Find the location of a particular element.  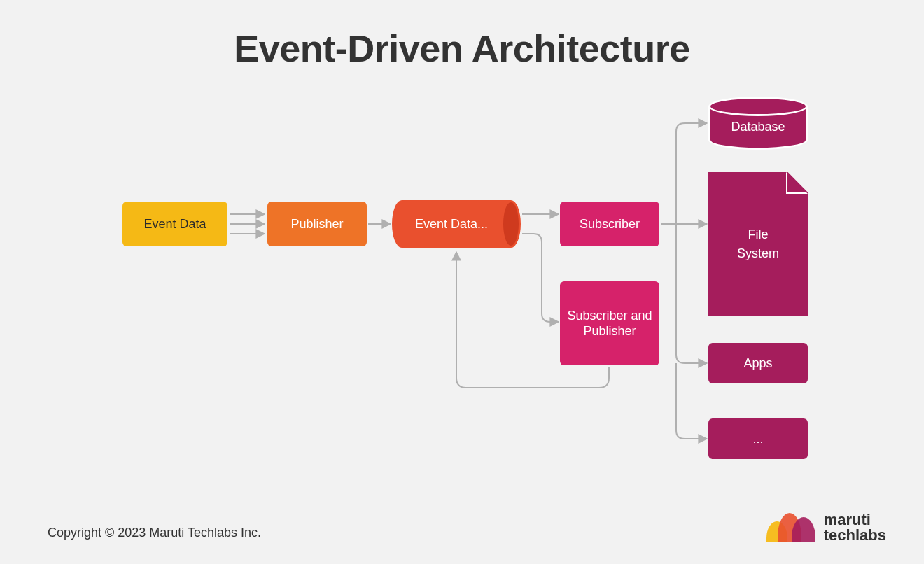

node-subscriber-publisher: Subscriber and Publisher is located at coordinates (610, 323).